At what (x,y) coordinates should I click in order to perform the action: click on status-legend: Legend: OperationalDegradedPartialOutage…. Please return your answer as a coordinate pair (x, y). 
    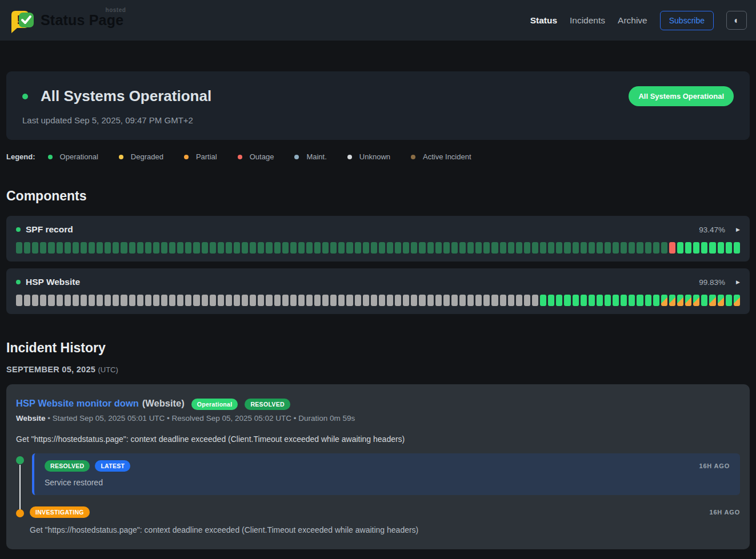
    Looking at the image, I should click on (378, 156).